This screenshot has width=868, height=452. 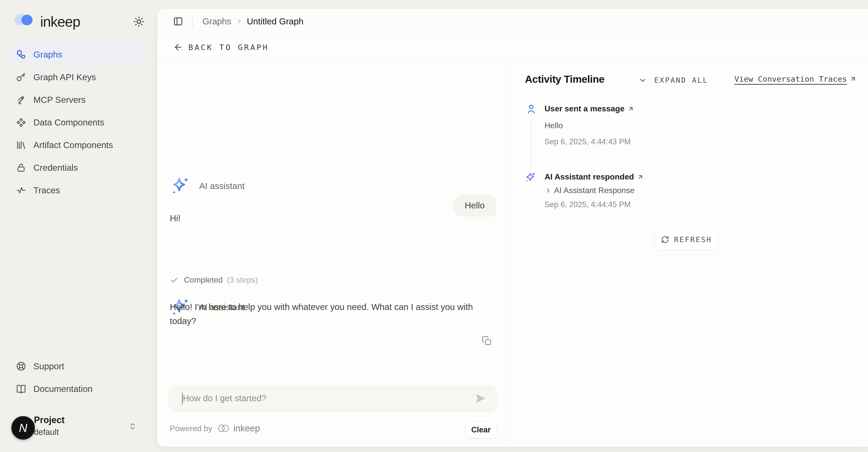 What do you see at coordinates (77, 122) in the screenshot?
I see `sidebar-nav: Graphs Graph API Keys MCP Servers` at bounding box center [77, 122].